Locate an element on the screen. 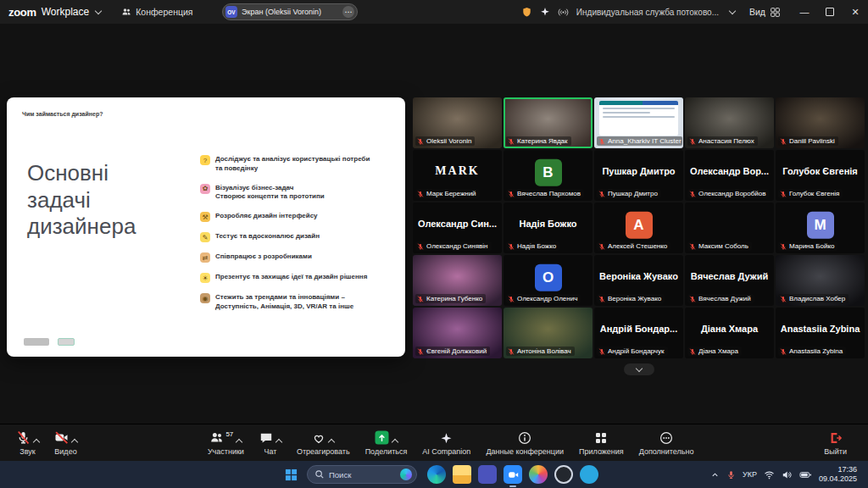 This screenshot has width=868, height=488. participant-tile: Владислав Хобер is located at coordinates (821, 280).